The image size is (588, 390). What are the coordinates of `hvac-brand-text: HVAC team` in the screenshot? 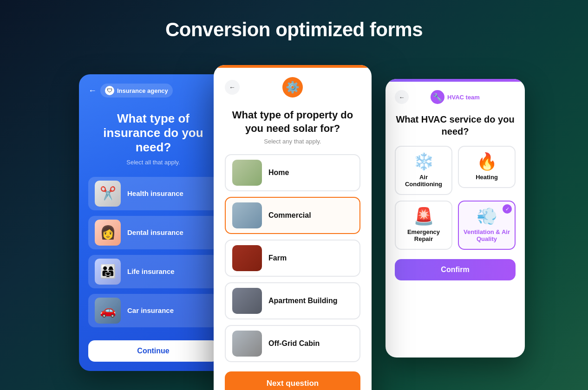 It's located at (464, 98).